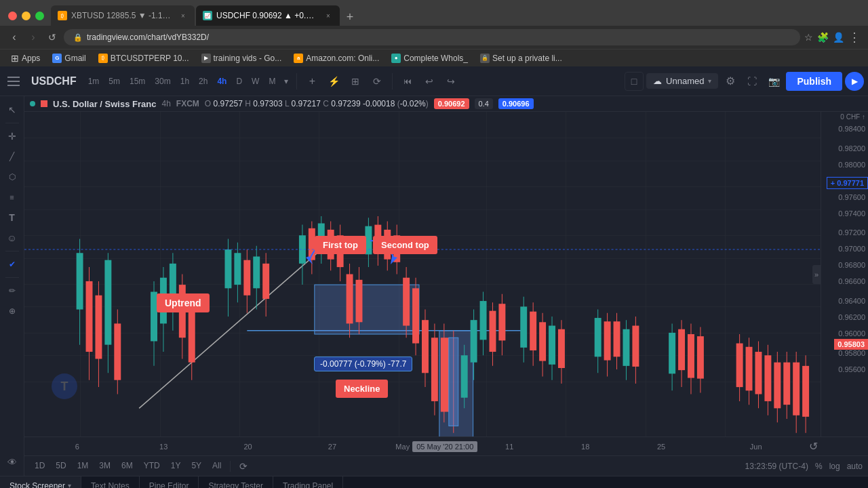 The width and height of the screenshot is (868, 488). What do you see at coordinates (429, 81) in the screenshot?
I see `undo-button: ↩` at bounding box center [429, 81].